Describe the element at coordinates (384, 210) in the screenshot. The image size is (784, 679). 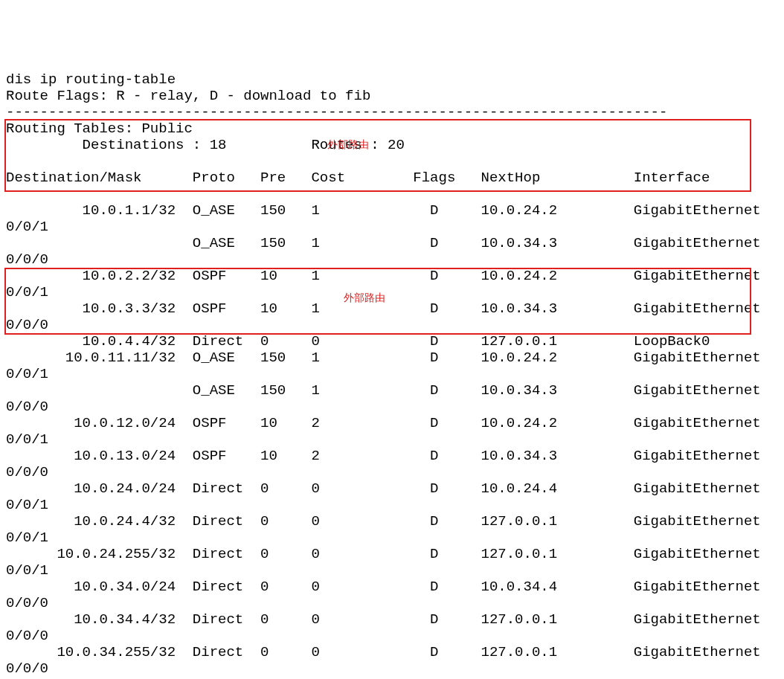
I see `route-row: 10.0.1.1/32 O_ASE 150 1 D 10.0.24.2 Giga…` at that location.